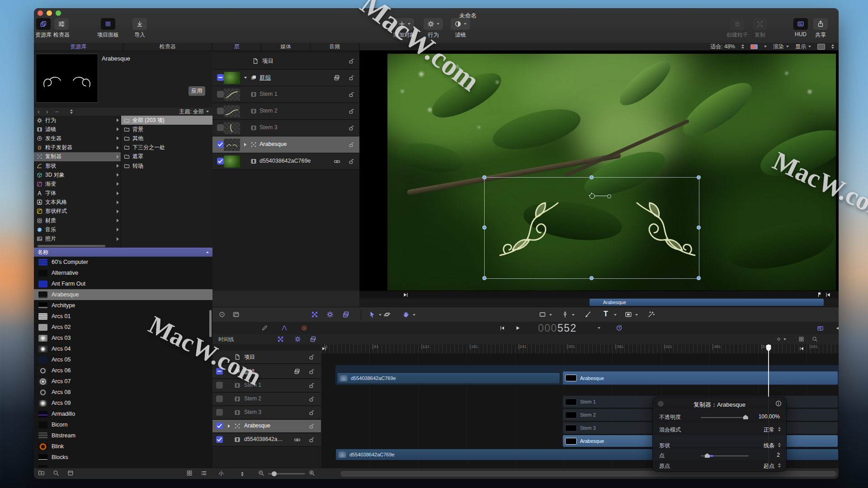  Describe the element at coordinates (778, 404) in the screenshot. I see `info-icon` at that location.